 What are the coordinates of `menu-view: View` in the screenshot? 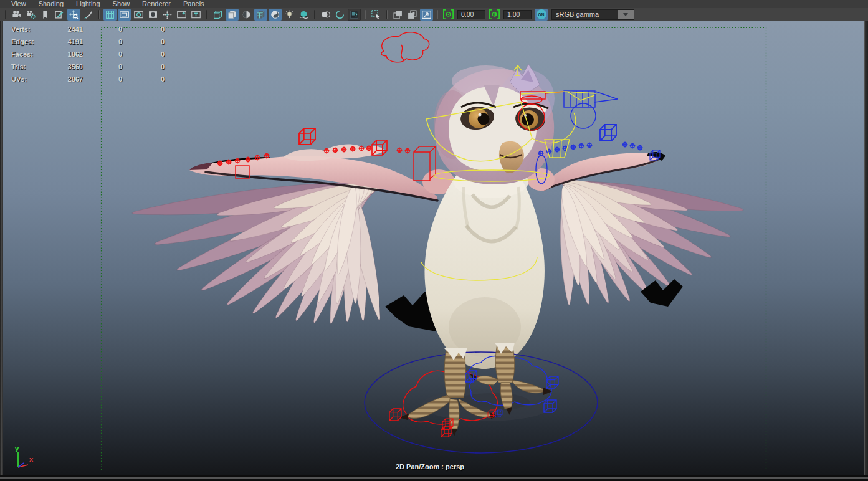 It's located at (19, 4).